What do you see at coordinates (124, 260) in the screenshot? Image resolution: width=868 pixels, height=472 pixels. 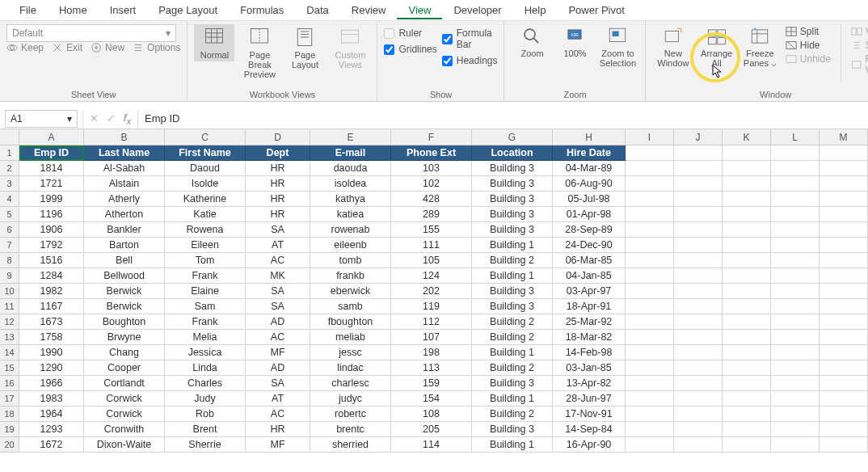 I see `cell: Bell` at bounding box center [124, 260].